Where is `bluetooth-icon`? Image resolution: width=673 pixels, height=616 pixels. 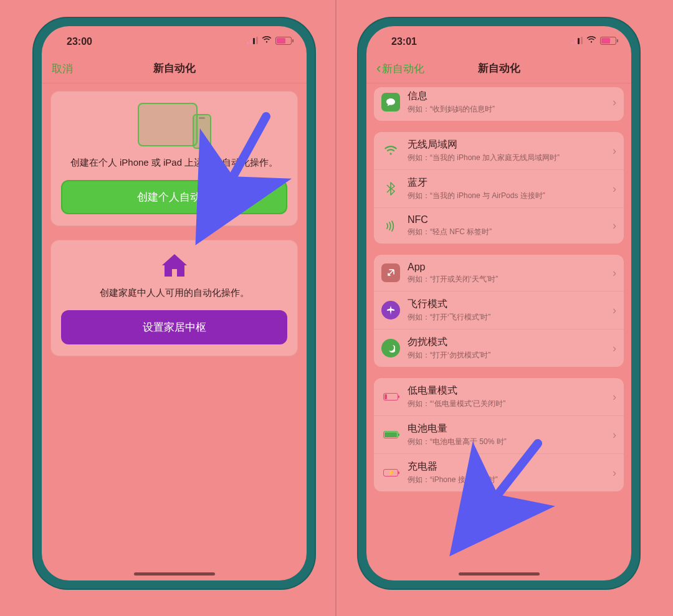
bluetooth-icon is located at coordinates (391, 189).